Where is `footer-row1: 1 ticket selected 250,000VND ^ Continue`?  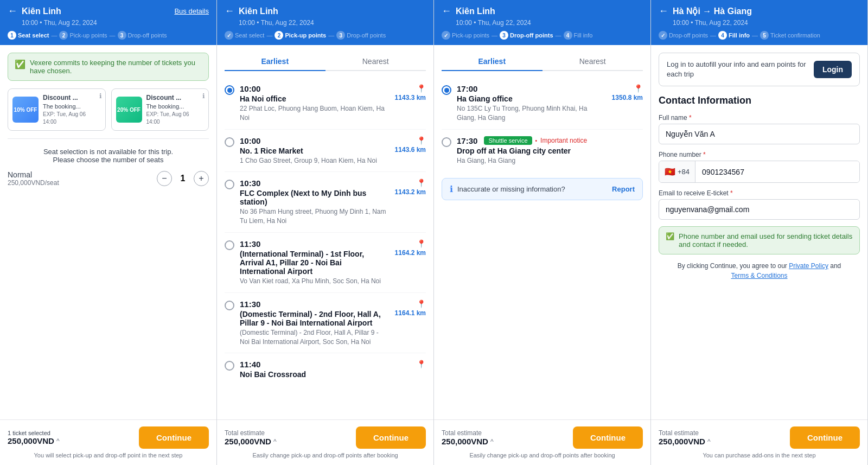 footer-row1: 1 ticket selected 250,000VND ^ Continue is located at coordinates (108, 437).